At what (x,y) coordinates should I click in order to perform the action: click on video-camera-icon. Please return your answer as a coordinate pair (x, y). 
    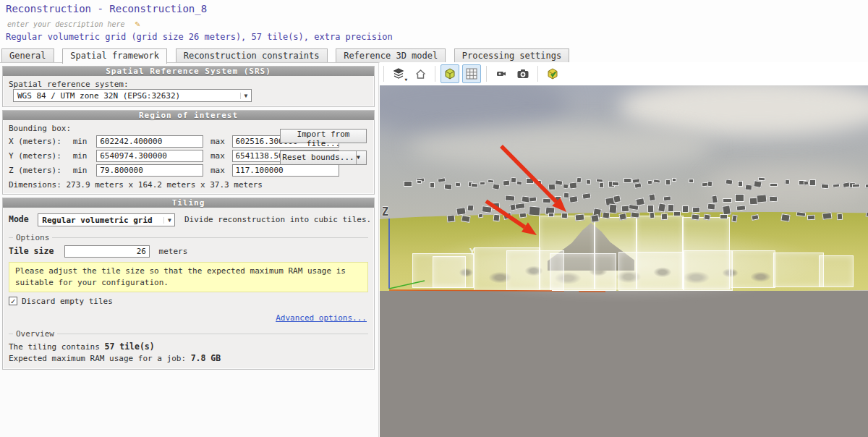
    Looking at the image, I should click on (501, 74).